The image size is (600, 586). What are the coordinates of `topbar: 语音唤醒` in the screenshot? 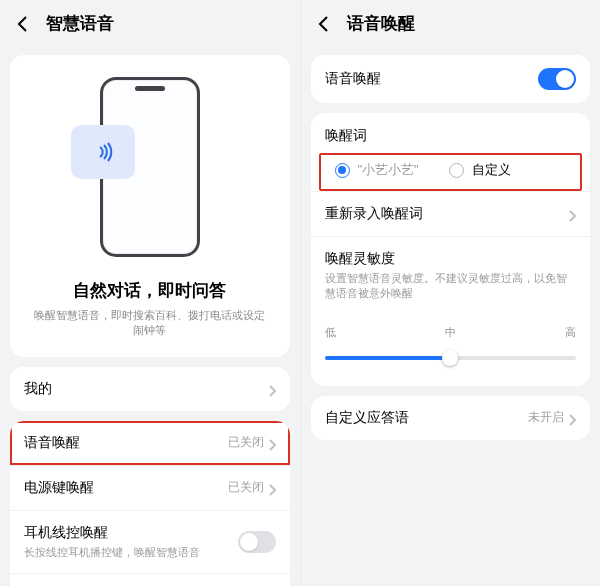 It's located at (451, 22).